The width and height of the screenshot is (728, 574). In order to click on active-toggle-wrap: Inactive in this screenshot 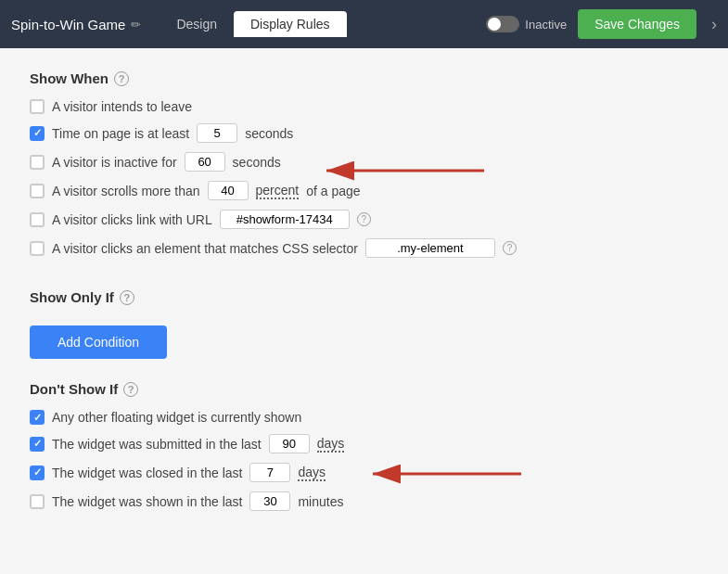, I will do `click(527, 24)`.